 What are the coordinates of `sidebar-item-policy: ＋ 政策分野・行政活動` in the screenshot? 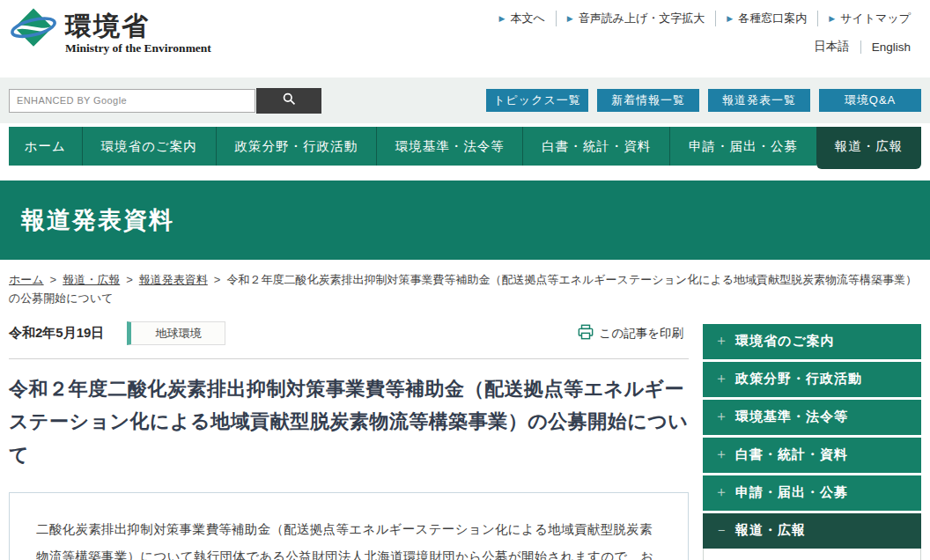 It's located at (812, 379).